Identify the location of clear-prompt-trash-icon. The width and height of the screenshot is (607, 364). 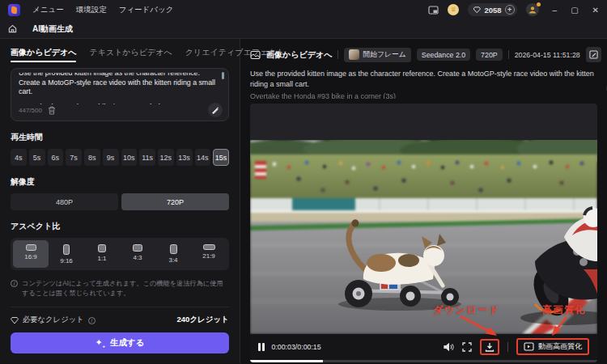
(52, 110).